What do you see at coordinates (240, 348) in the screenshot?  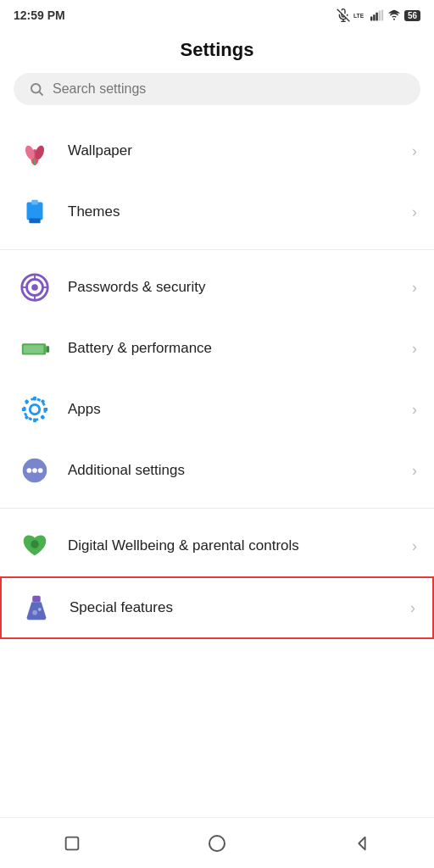 I see `battery-label: Battery & performance` at bounding box center [240, 348].